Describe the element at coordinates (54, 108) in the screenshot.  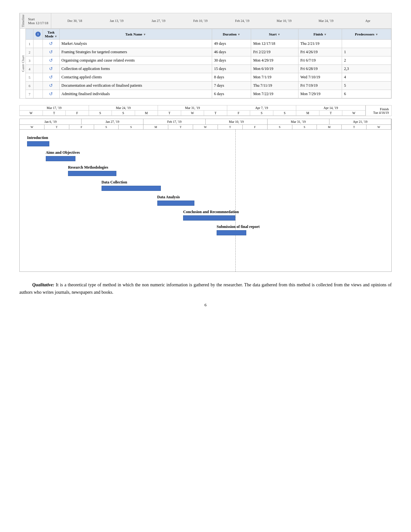
I see `bottom-date-cell: Mar 17, '19` at that location.